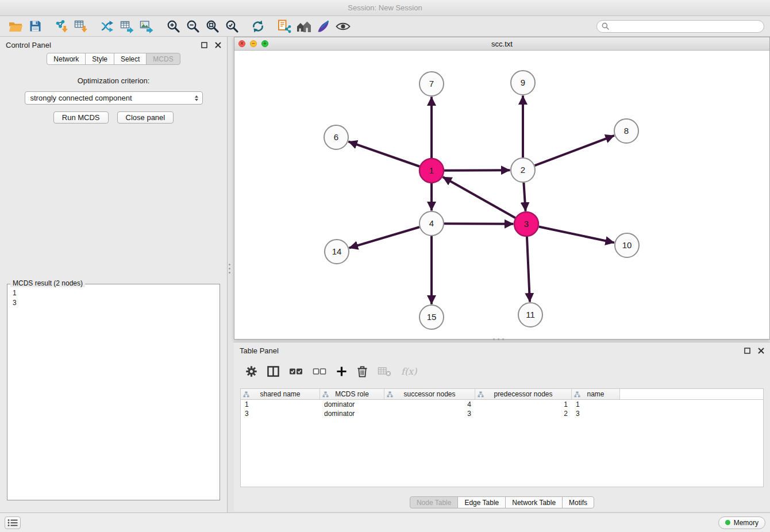 This screenshot has width=770, height=532. Describe the element at coordinates (258, 26) in the screenshot. I see `apply-layout-refresh-icon` at that location.